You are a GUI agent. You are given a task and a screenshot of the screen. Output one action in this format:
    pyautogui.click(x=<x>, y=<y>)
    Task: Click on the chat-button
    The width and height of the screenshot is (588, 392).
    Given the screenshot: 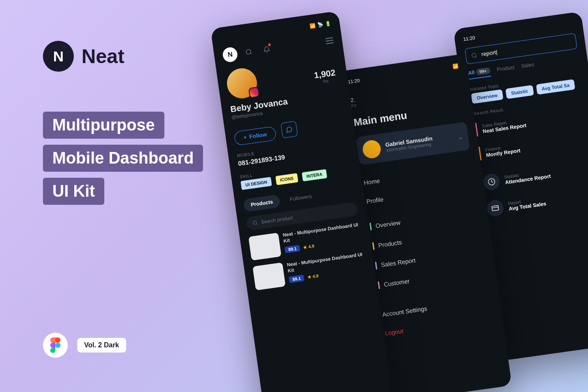 What is the action you would take?
    pyautogui.click(x=289, y=130)
    